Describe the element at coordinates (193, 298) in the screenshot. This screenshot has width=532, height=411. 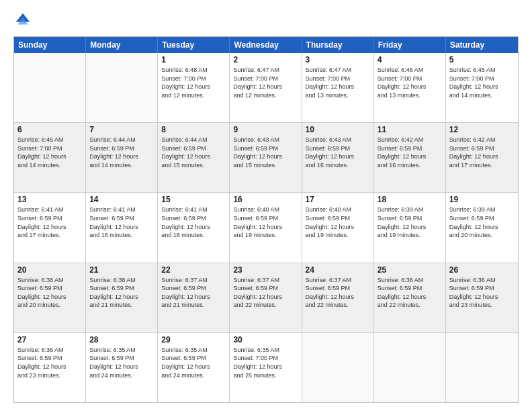
I see `calendar-cell: 22Sunrise: 6:37 AM Sunset: 6:59 PM Dayli…` at that location.